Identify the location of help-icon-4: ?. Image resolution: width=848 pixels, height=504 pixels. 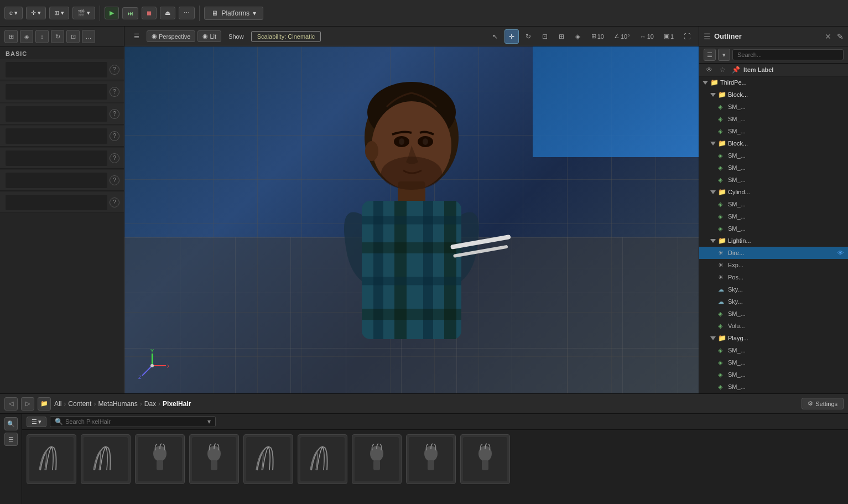
(115, 136).